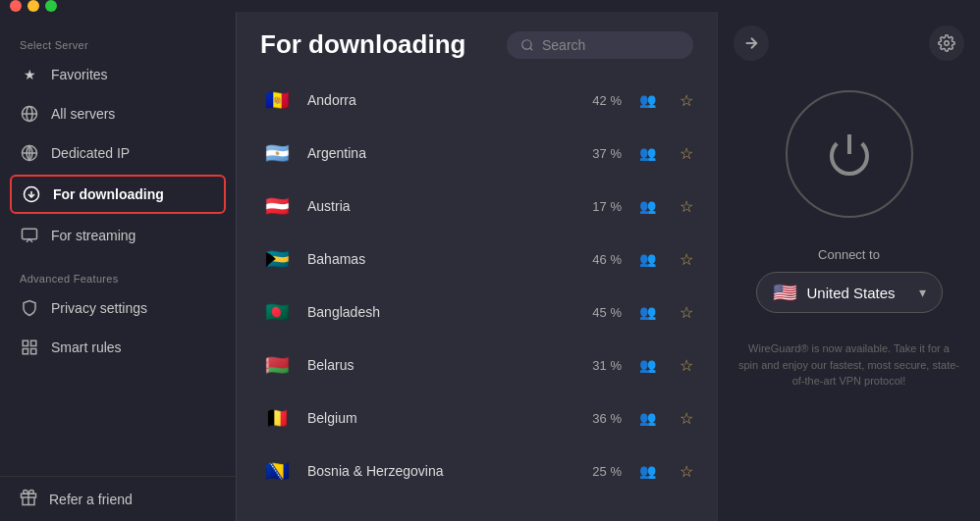 The image size is (980, 521). What do you see at coordinates (849, 154) in the screenshot?
I see `power-button` at bounding box center [849, 154].